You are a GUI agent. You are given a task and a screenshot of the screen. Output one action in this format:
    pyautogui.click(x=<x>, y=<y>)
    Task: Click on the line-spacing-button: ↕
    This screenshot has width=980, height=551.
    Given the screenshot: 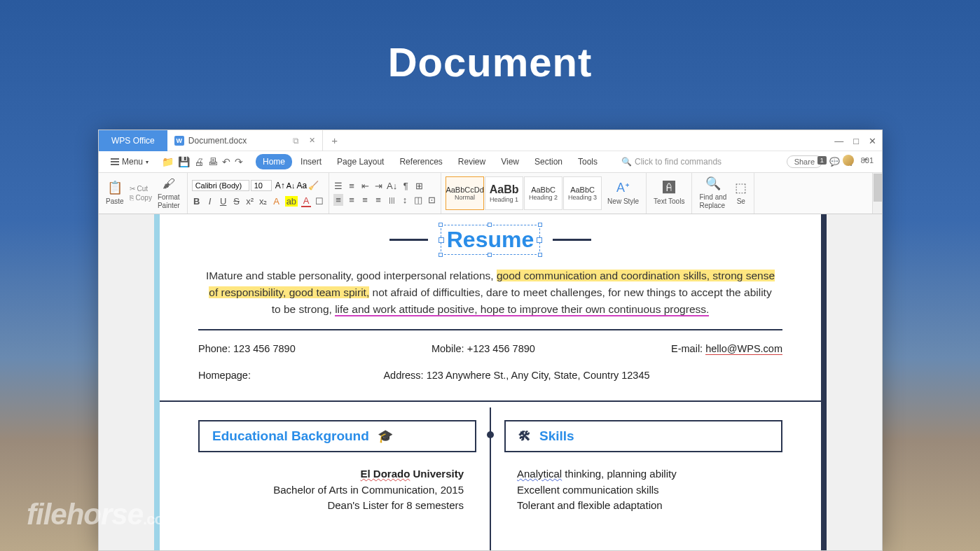 What is the action you would take?
    pyautogui.click(x=405, y=200)
    